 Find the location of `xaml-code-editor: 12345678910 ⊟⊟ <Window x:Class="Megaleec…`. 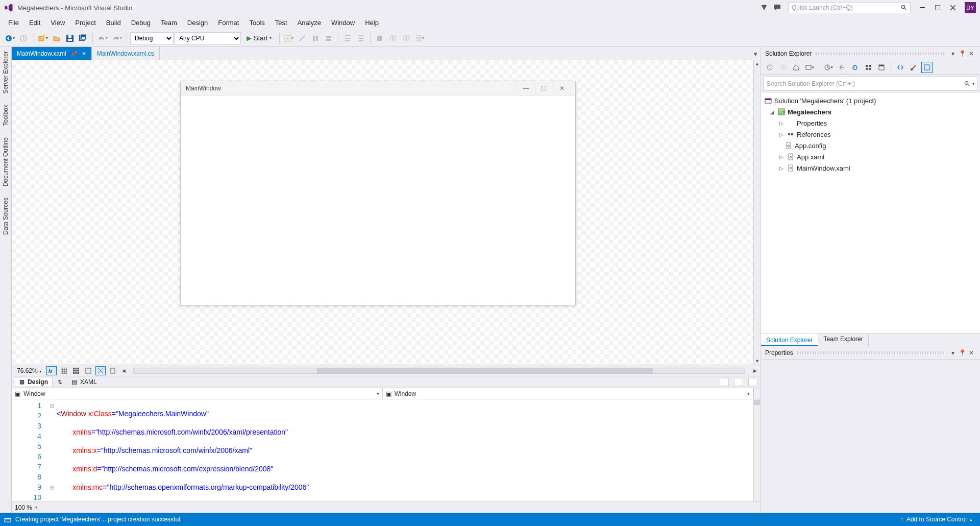

xaml-code-editor: 12345678910 ⊟⊟ <Window x:Class="Megaleec… is located at coordinates (386, 450).